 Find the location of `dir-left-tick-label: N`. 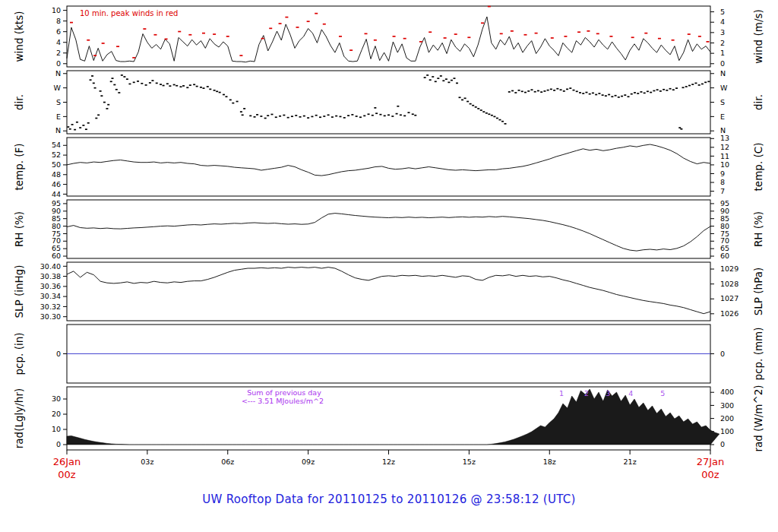

dir-left-tick-label: N is located at coordinates (58, 131).